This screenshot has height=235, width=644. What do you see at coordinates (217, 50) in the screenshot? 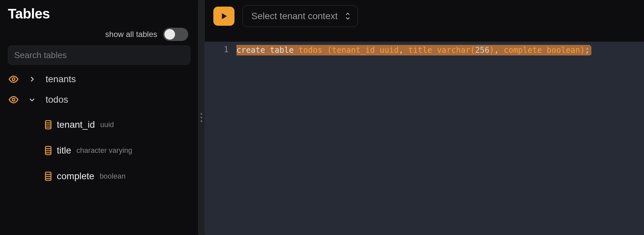
I see `line-number: 1` at bounding box center [217, 50].